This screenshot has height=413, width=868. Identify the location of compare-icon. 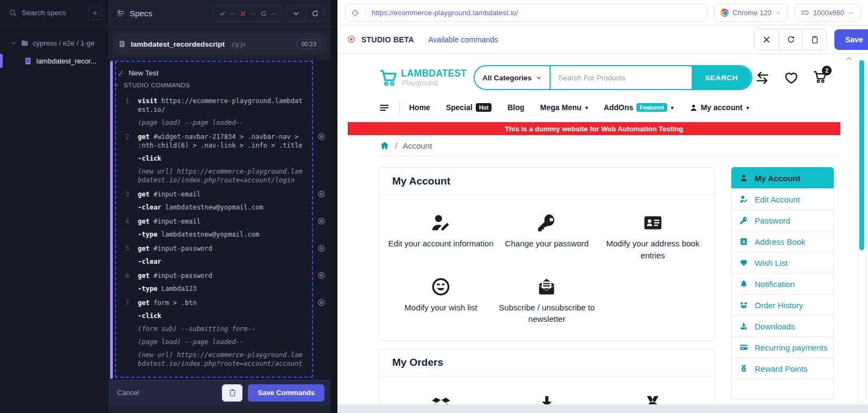
(763, 78).